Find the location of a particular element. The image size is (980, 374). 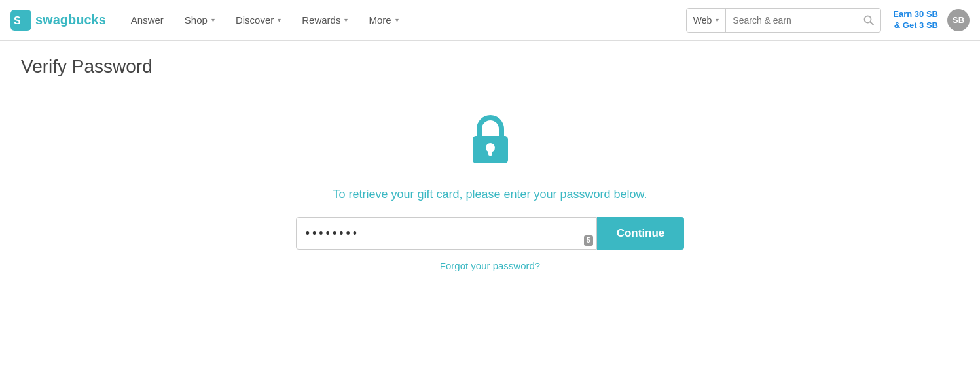

earn-sb-promo: Earn 30 SB & Get 3 SB is located at coordinates (915, 20).